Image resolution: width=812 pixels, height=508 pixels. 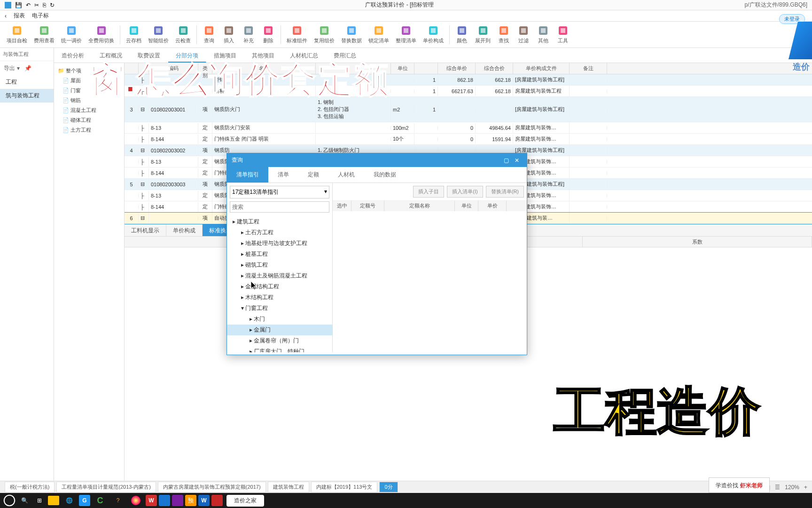 I want to click on app-c-icon: C, so click(x=100, y=500).